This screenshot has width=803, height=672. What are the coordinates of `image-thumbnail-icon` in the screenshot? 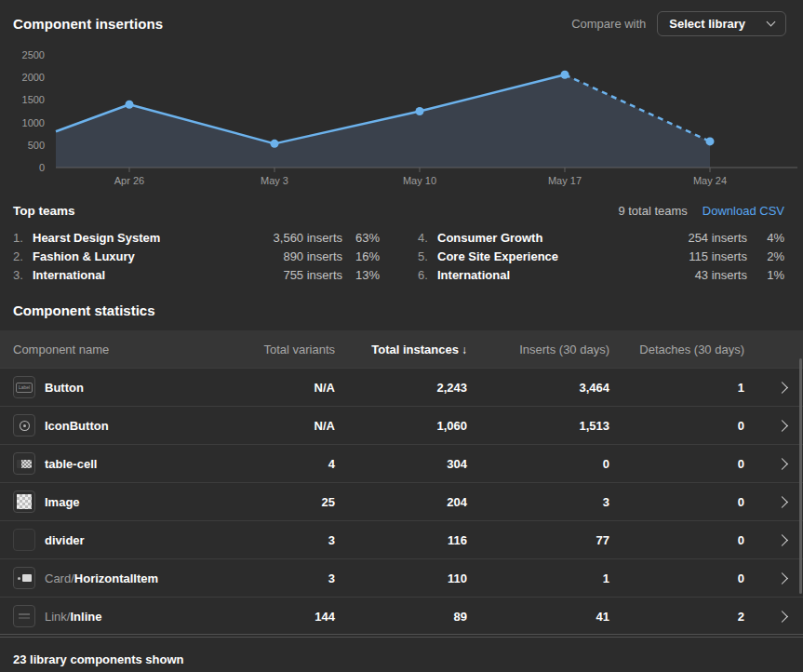 It's located at (24, 502).